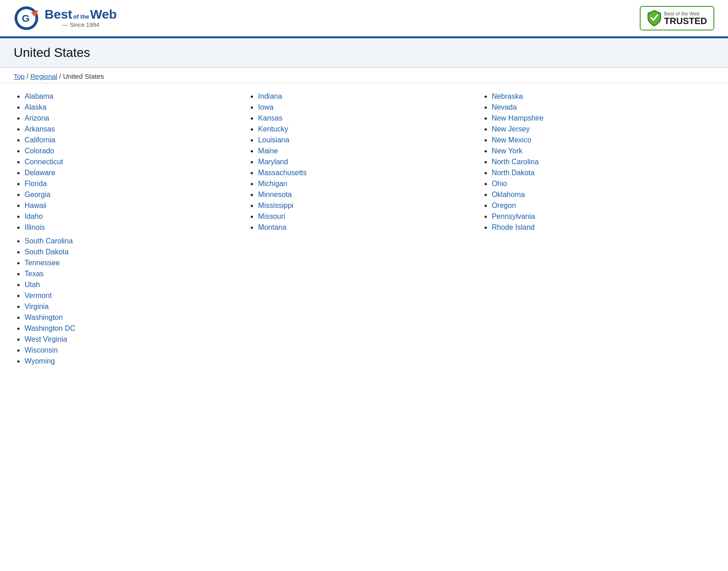 Image resolution: width=728 pixels, height=571 pixels. What do you see at coordinates (136, 162) in the screenshot?
I see `list-item: Connecticut` at bounding box center [136, 162].